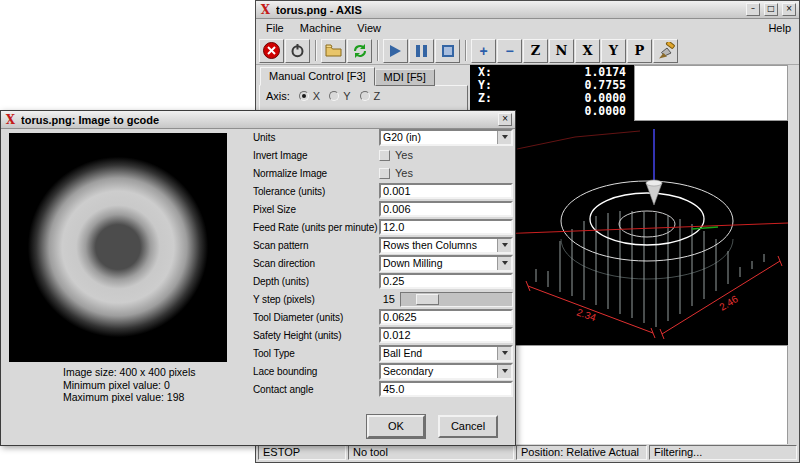 This screenshot has height=466, width=800. Describe the element at coordinates (448, 51) in the screenshot. I see `stop-button` at that location.